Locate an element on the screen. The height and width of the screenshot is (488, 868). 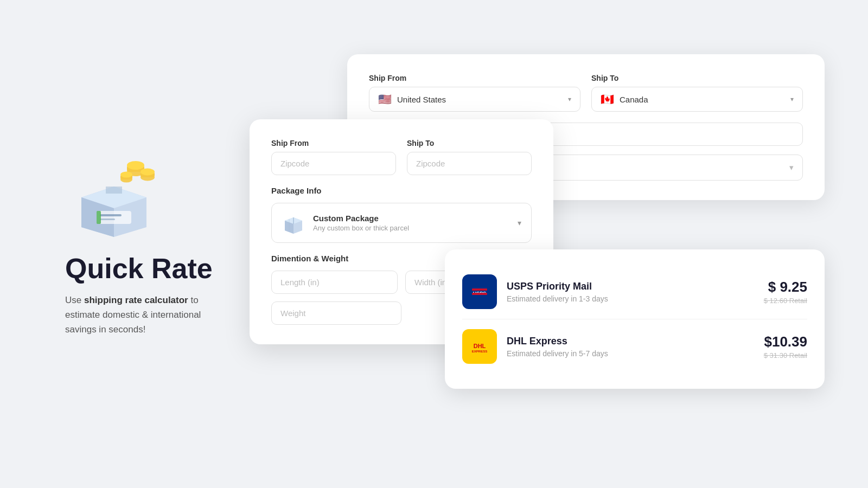
dhl-logo-svg: DHL EXPRESS is located at coordinates (480, 346).